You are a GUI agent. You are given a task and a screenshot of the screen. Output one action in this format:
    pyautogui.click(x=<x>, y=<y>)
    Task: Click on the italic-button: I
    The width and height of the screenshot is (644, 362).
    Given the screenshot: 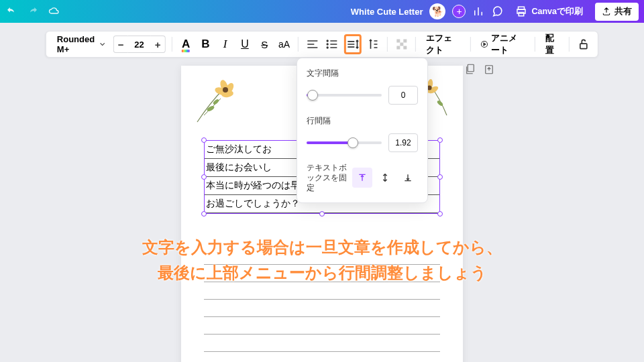 What is the action you would take?
    pyautogui.click(x=225, y=44)
    